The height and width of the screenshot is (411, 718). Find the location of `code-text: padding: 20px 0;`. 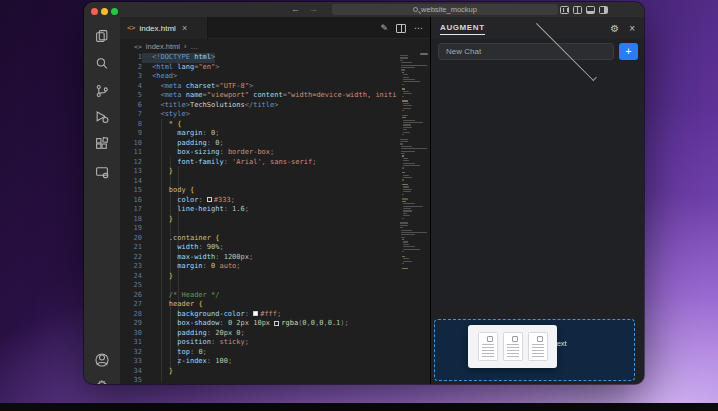

code-text: padding: 20px 0; is located at coordinates (194, 334).